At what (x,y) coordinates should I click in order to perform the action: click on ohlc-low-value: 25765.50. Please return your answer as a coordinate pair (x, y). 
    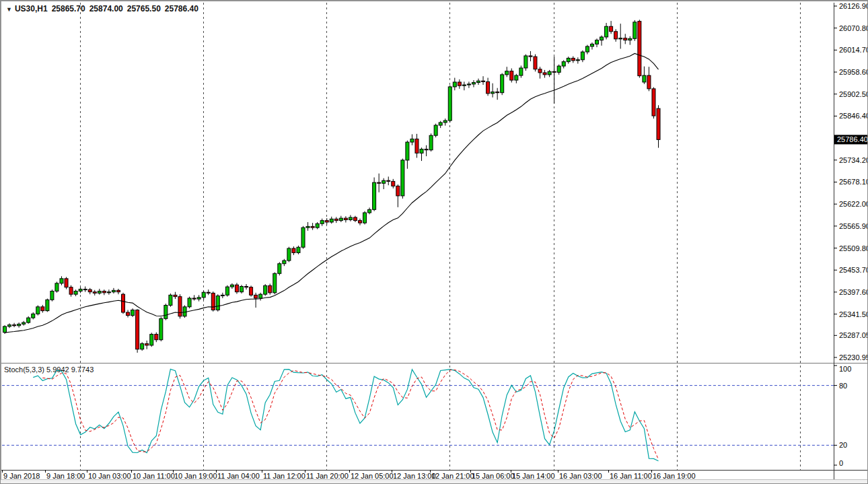
    Looking at the image, I should click on (144, 9).